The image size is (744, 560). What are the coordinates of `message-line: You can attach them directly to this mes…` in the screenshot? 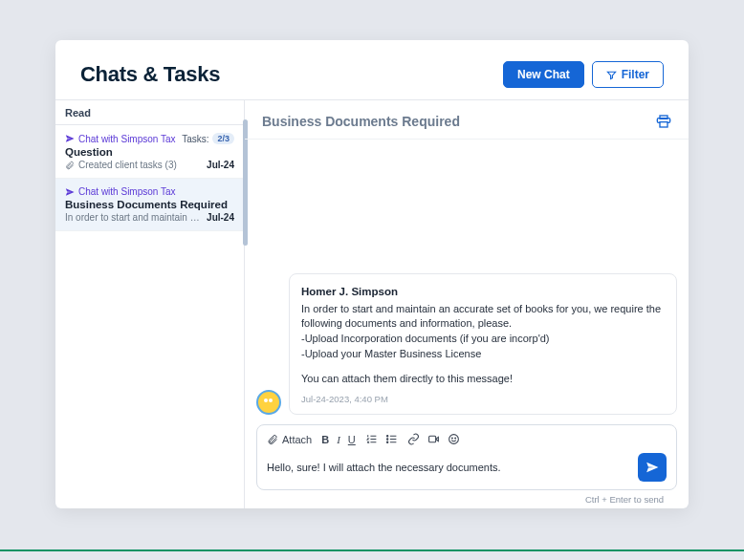 It's located at (483, 379).